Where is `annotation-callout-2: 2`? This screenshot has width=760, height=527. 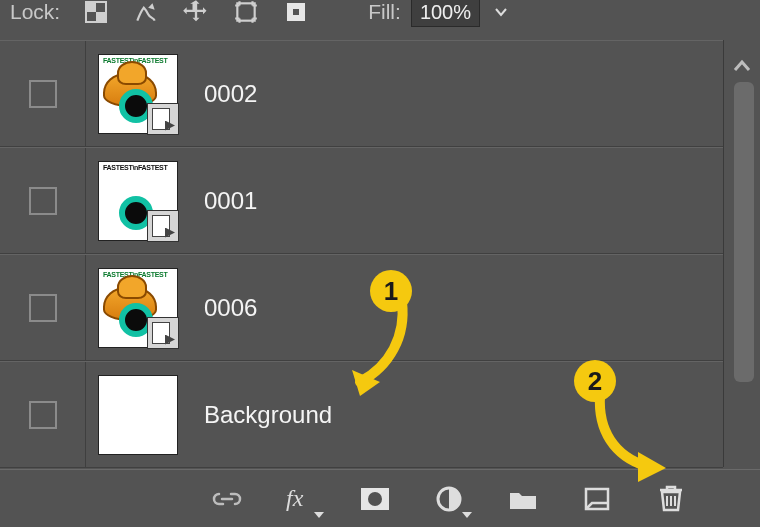
annotation-callout-2: 2 is located at coordinates (595, 381).